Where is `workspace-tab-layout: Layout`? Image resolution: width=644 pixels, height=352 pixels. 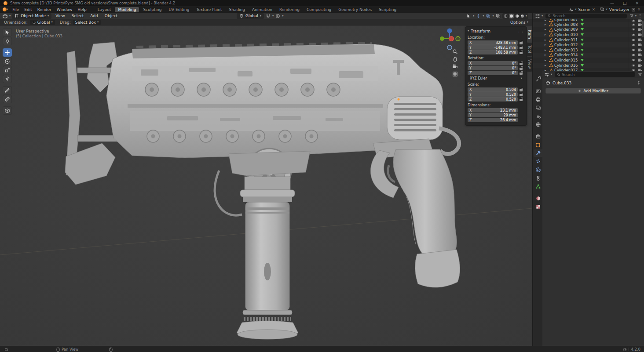 workspace-tab-layout: Layout is located at coordinates (105, 10).